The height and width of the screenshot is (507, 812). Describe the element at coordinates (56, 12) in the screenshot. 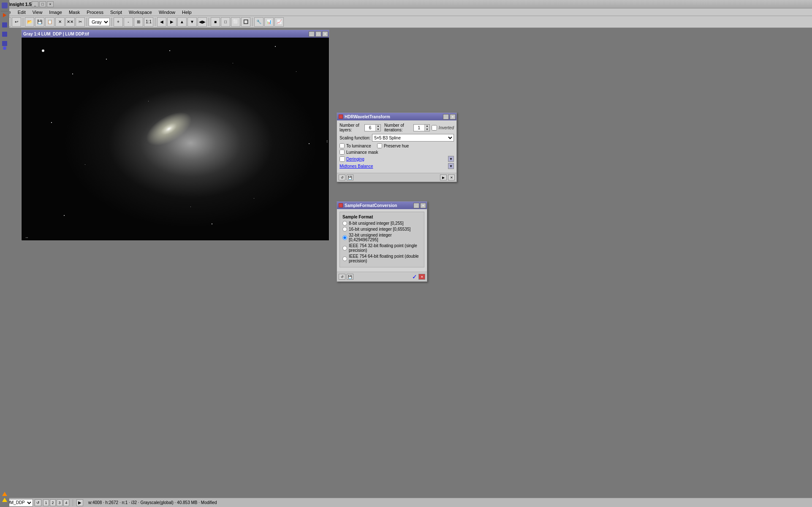

I see `menu-image: Image` at that location.